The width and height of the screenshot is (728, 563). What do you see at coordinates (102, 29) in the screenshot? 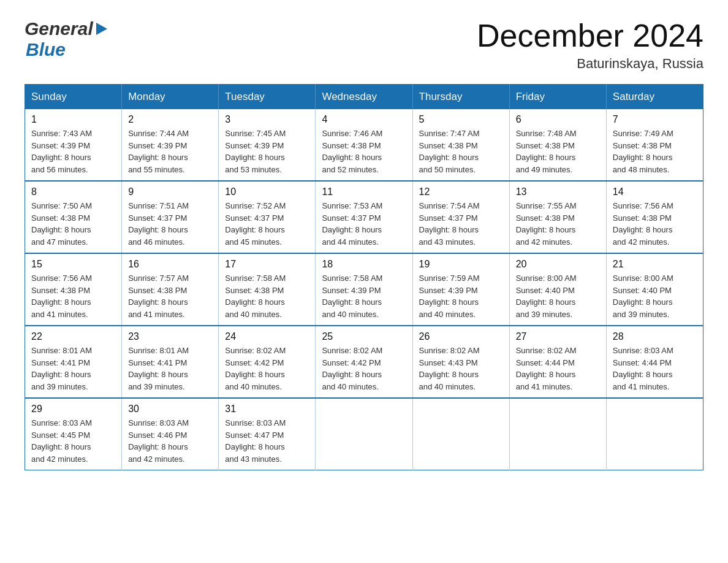
I see `logo-triangle-icon` at bounding box center [102, 29].